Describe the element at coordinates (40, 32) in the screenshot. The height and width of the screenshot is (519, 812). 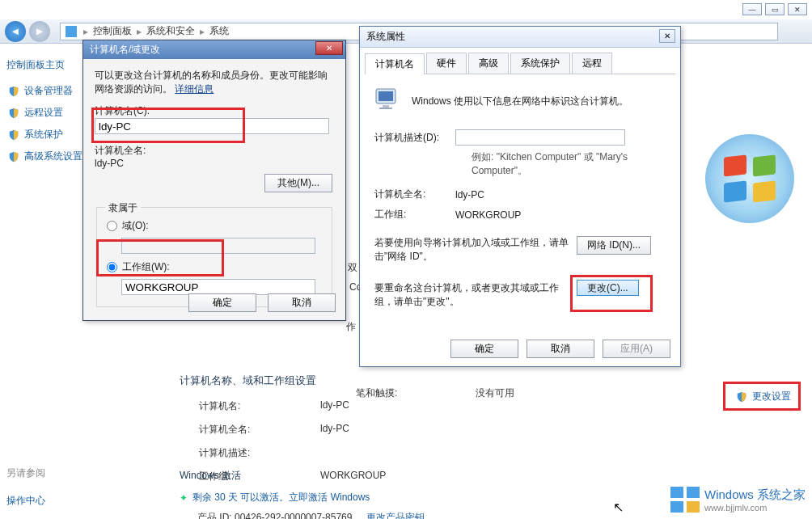
I see `forward-button: ►` at that location.